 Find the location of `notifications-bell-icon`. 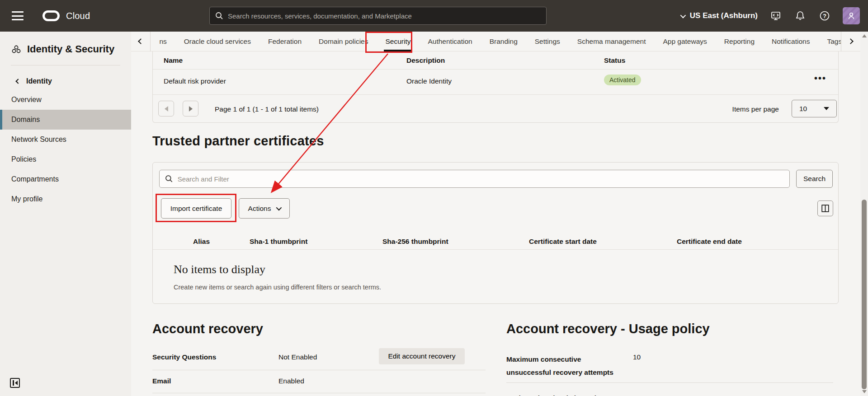

notifications-bell-icon is located at coordinates (800, 16).